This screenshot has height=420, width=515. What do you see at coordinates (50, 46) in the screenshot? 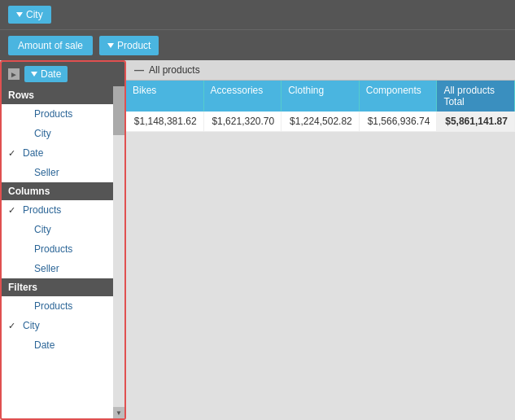
I see `amount-label: Amount of sale` at bounding box center [50, 46].